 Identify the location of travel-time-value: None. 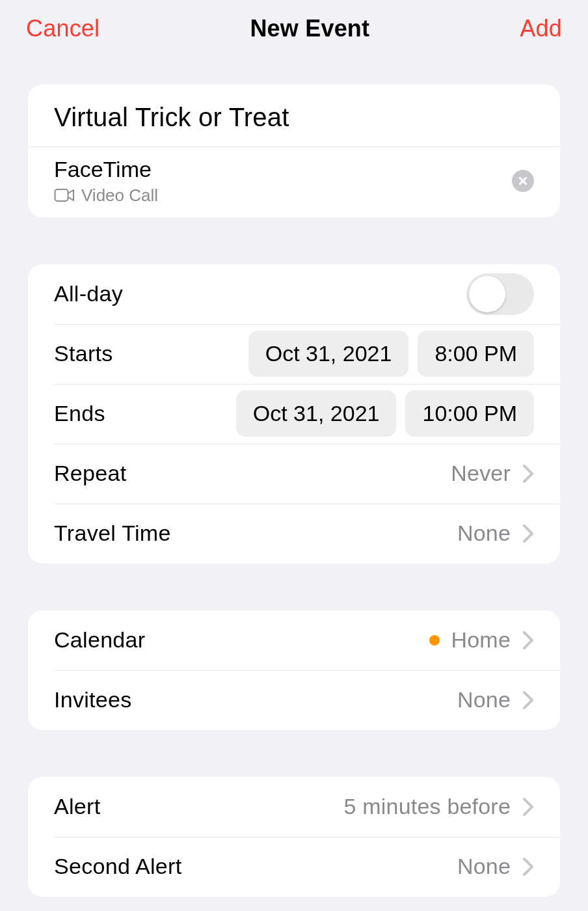
(484, 534).